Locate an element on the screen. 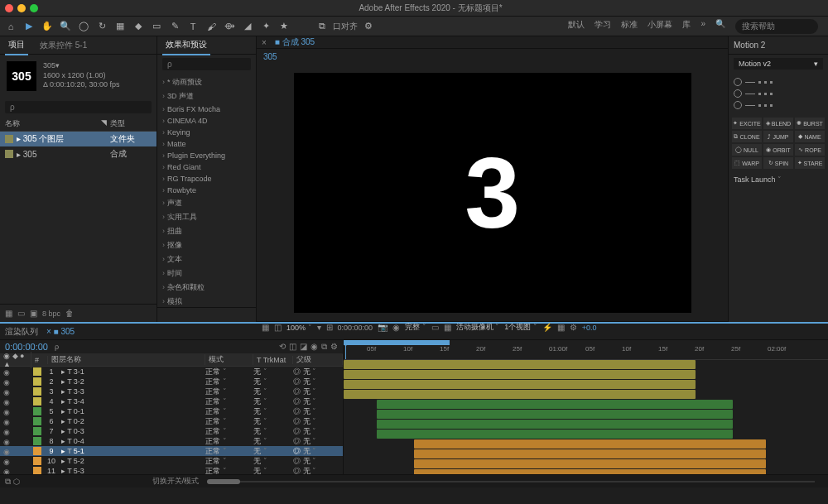  layer-row: ◉10▸ T5-2正常无◎ 无 is located at coordinates (171, 461).